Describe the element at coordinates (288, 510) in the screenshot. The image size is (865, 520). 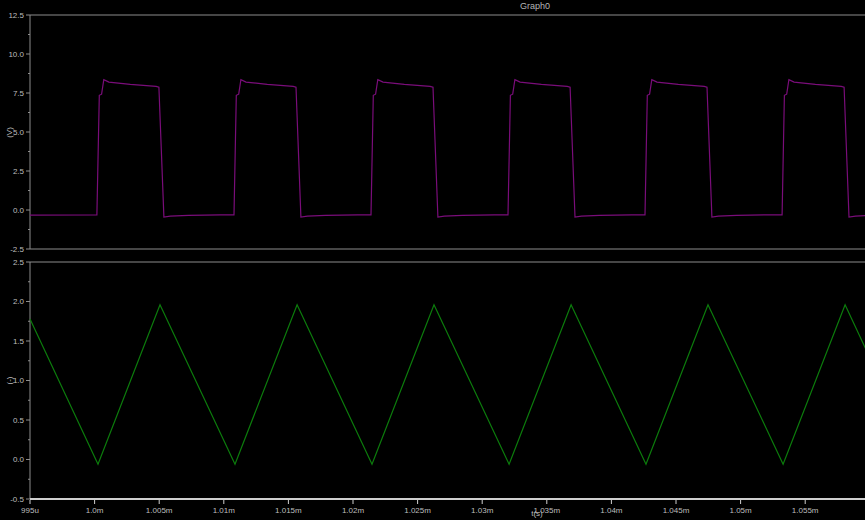
I see `x-tick-label: 1.015m` at that location.